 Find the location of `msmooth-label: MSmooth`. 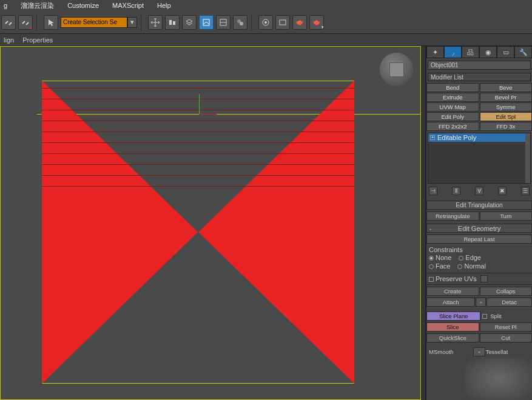

msmooth-label: MSmooth is located at coordinates (450, 352).